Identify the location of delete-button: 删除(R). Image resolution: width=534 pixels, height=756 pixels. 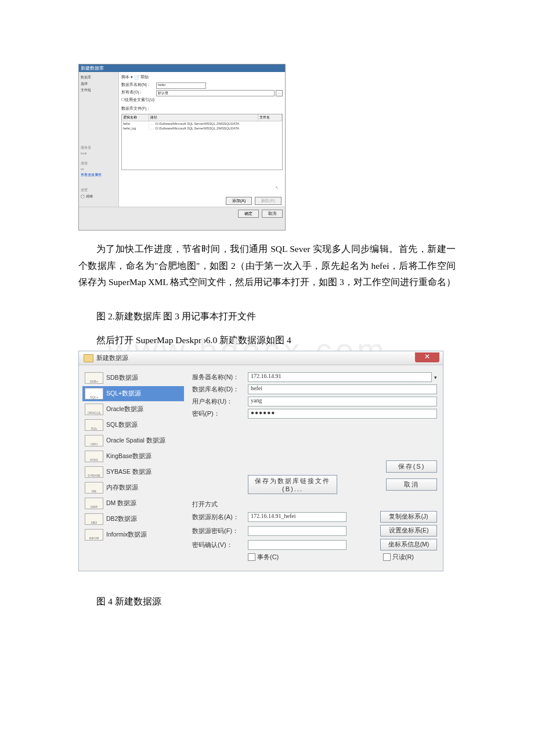
(268, 201).